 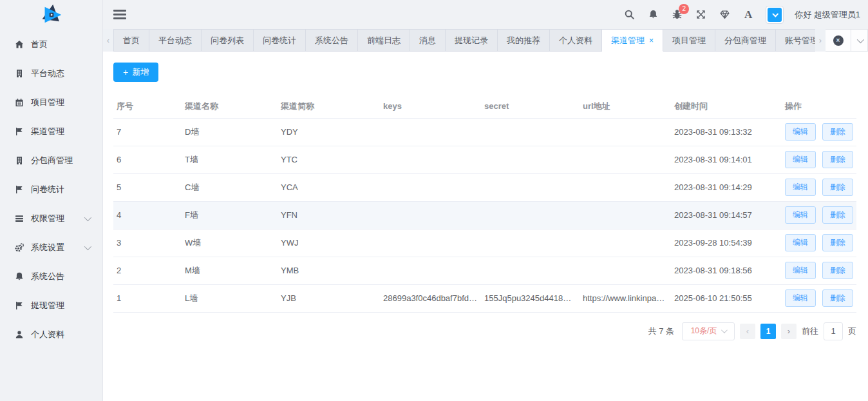 I want to click on pagination-total: 共 7 条, so click(x=661, y=331).